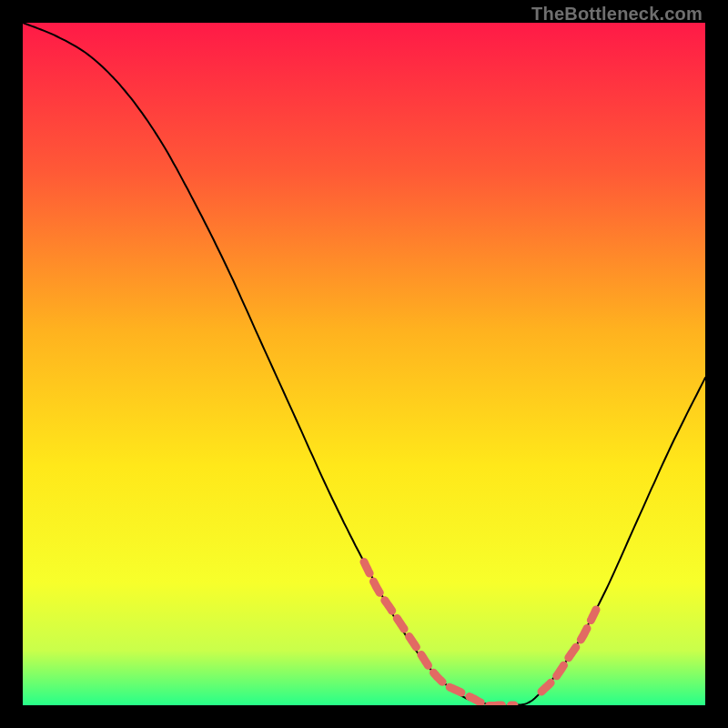 The image size is (728, 728). What do you see at coordinates (617, 15) in the screenshot?
I see `watermark-text: TheBottleneck.com` at bounding box center [617, 15].